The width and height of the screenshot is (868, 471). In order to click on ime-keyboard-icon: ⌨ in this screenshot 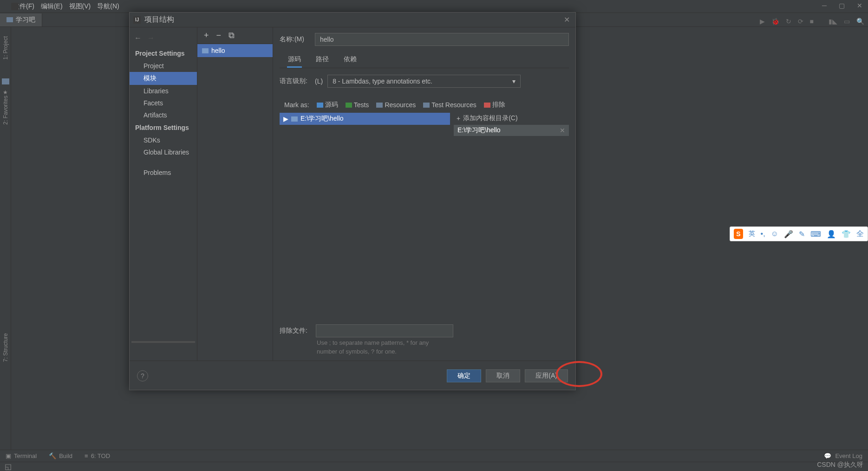, I will do `click(816, 234)`.